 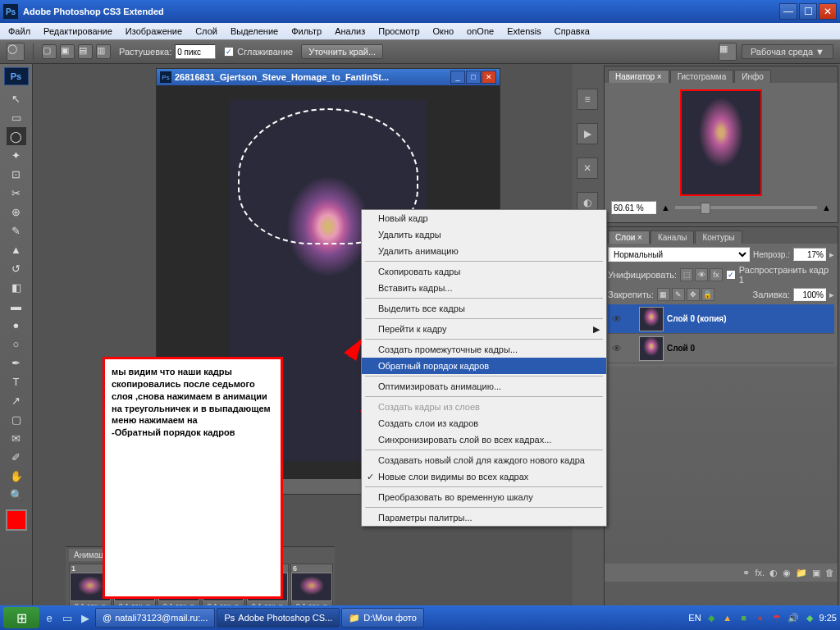 I want to click on navigator-tab-2: Инфо, so click(x=753, y=76).